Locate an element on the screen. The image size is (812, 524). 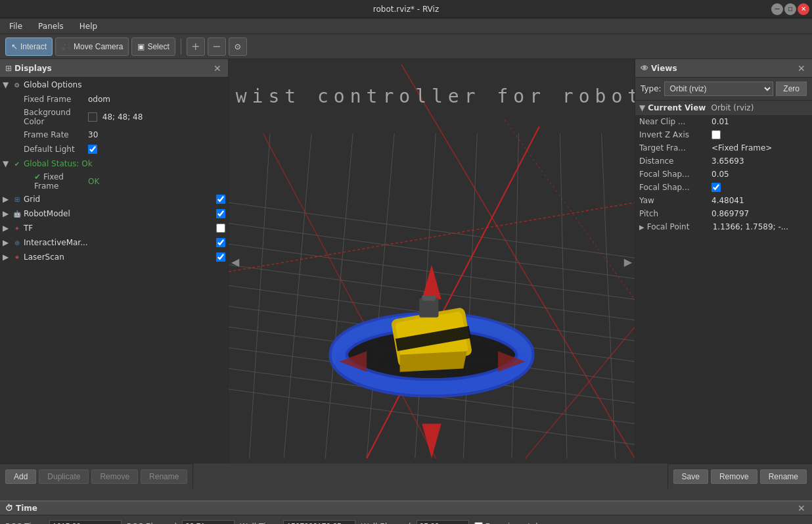
menu-panels: Panels is located at coordinates (51, 26).